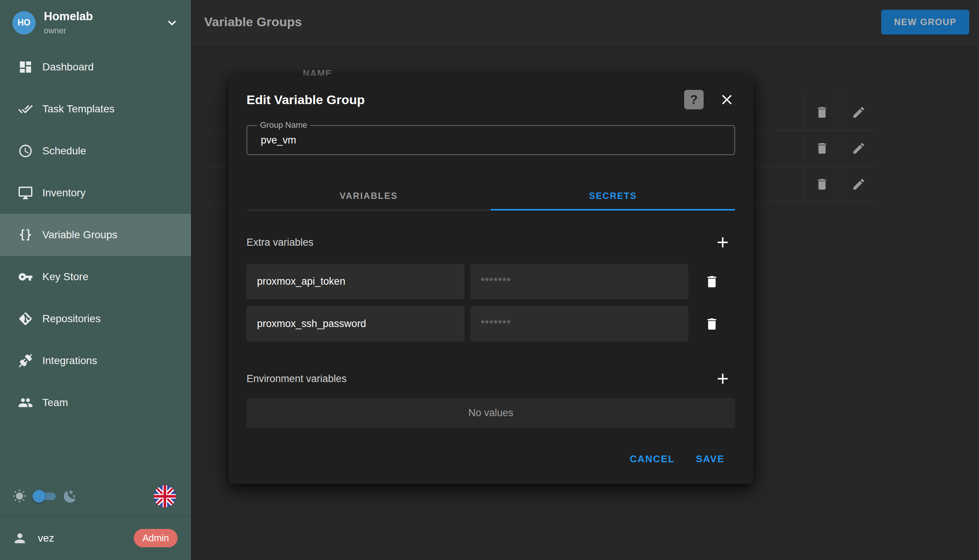  What do you see at coordinates (369, 196) in the screenshot?
I see `tab-variables: VARIABLES` at bounding box center [369, 196].